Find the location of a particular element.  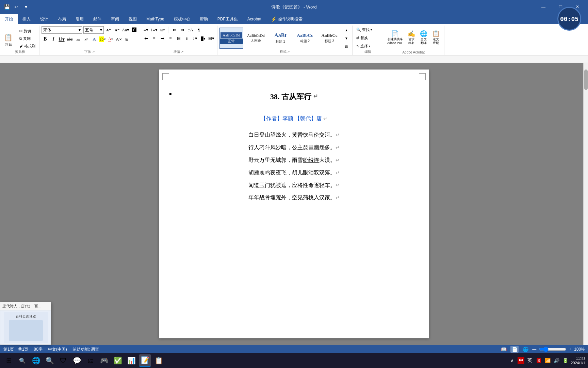

tab-mathtype: MathType is located at coordinates (155, 19).